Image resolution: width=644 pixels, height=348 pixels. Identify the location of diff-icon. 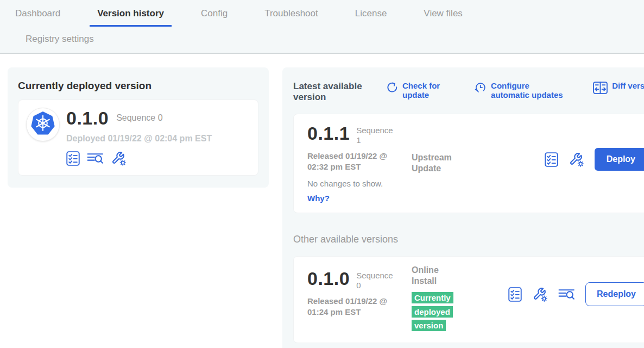
(601, 88).